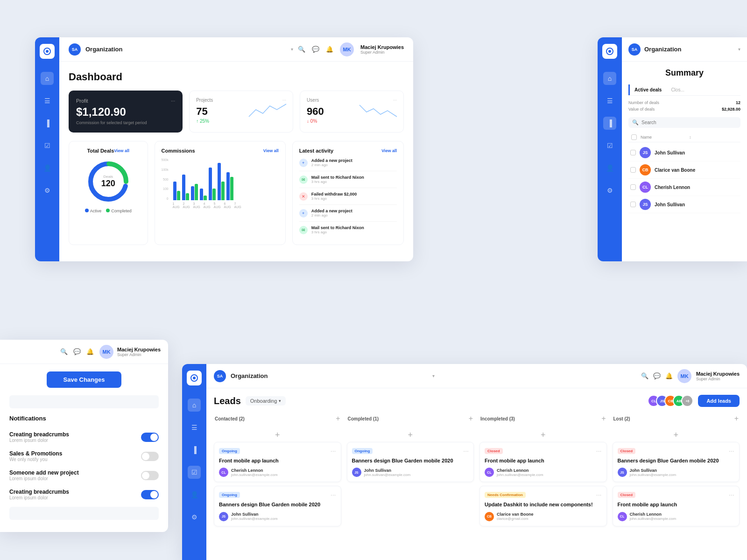 Image resolution: width=747 pixels, height=560 pixels. I want to click on commissions-title: Commissions View all, so click(220, 151).